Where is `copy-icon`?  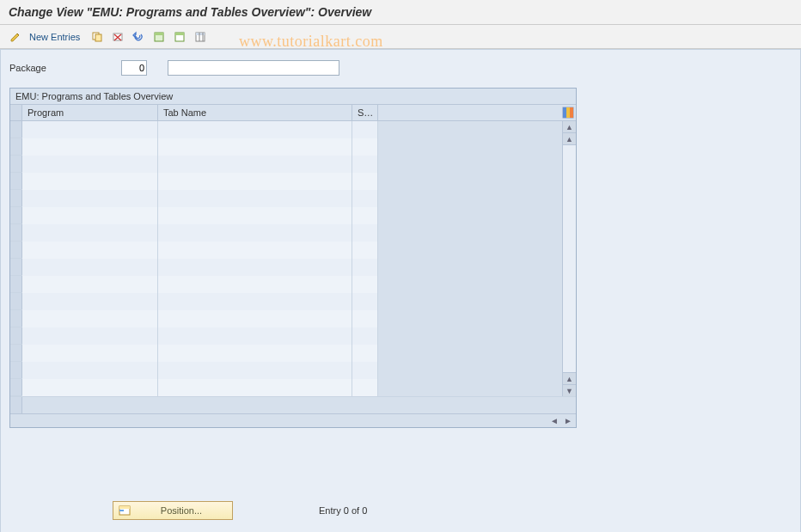 copy-icon is located at coordinates (97, 37).